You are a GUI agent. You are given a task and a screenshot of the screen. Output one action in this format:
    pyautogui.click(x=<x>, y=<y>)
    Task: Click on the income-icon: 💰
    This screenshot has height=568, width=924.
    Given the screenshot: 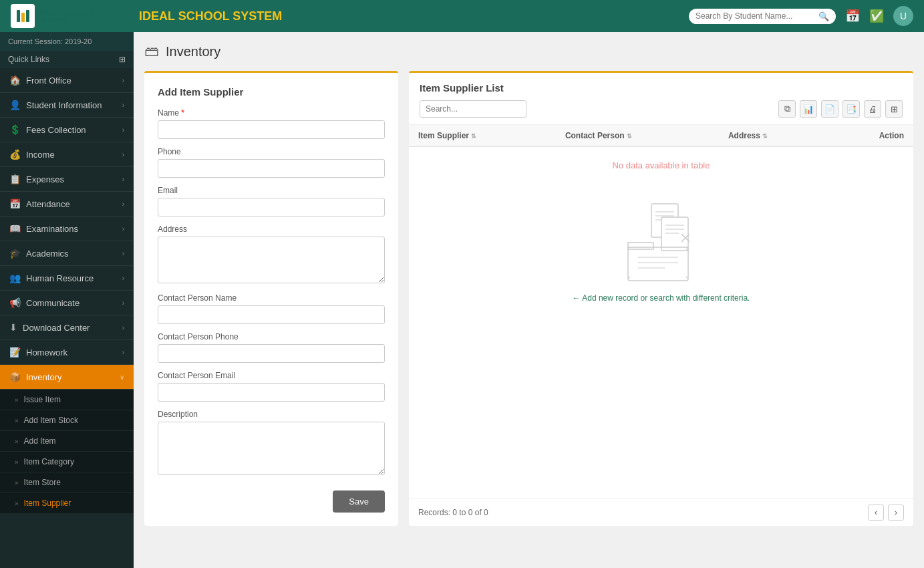 What is the action you would take?
    pyautogui.click(x=15, y=154)
    